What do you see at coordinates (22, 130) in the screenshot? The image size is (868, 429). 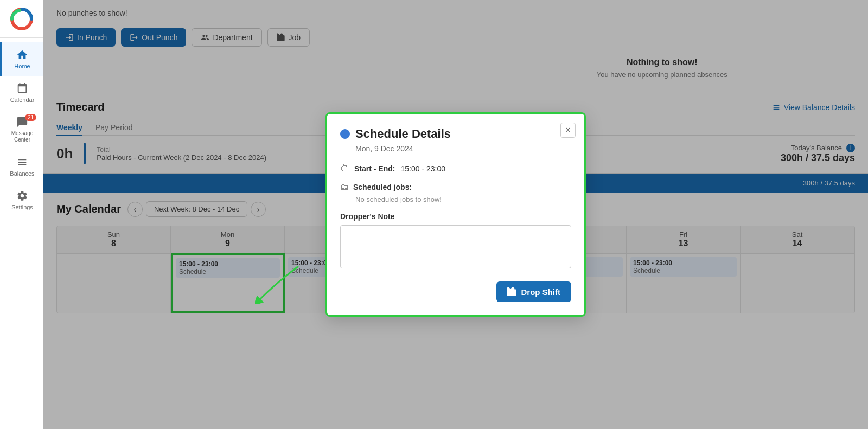 I see `sidebar-item-message-center: 21 Message Center` at bounding box center [22, 130].